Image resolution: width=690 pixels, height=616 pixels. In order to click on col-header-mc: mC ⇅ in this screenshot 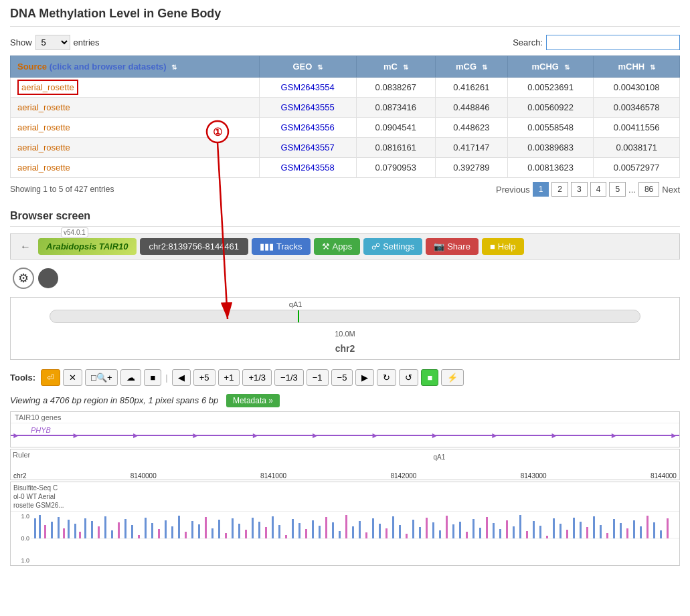, I will do `click(396, 67)`.